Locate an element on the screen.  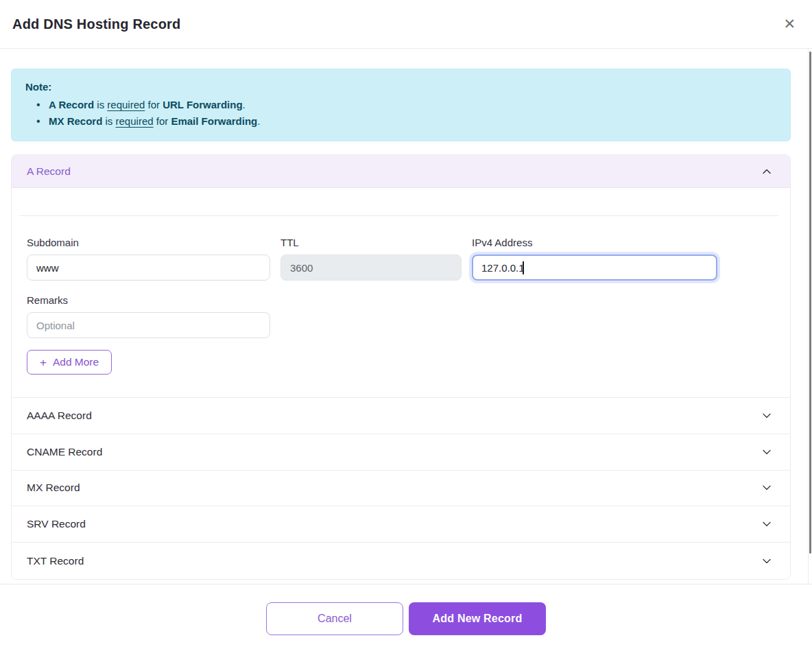
panel-divider is located at coordinates (399, 215).